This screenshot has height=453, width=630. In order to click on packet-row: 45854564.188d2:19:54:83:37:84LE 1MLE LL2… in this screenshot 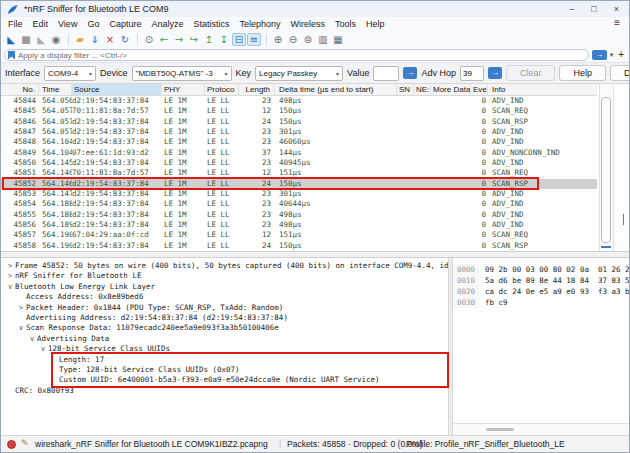, I will do `click(299, 204)`.